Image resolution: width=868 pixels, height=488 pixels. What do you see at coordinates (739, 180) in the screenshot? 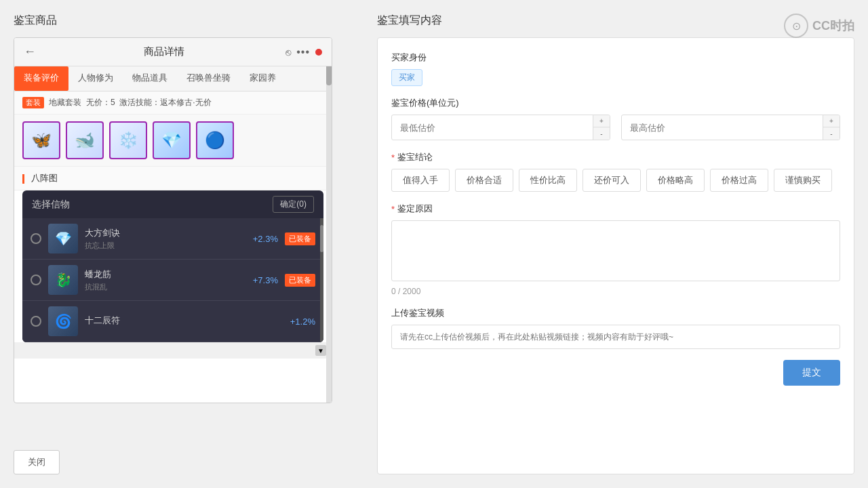
I see `conclusion-btn-5: 价格过高` at bounding box center [739, 180].